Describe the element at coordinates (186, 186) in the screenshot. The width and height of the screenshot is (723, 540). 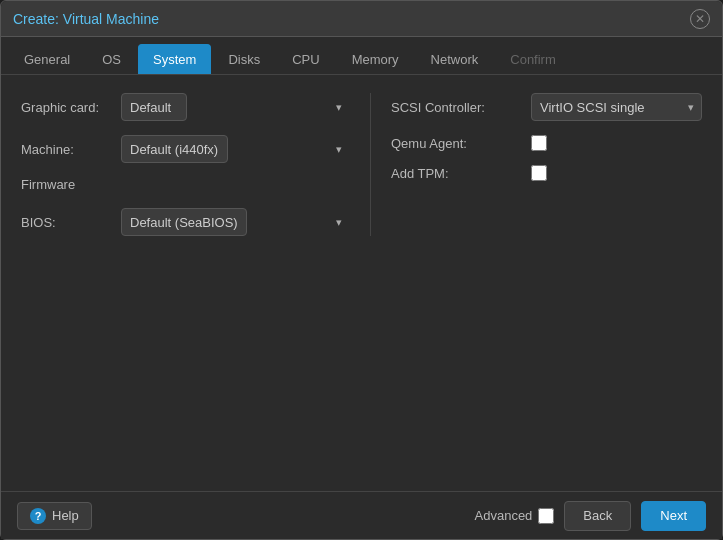
I see `firmware-row: Firmware` at that location.